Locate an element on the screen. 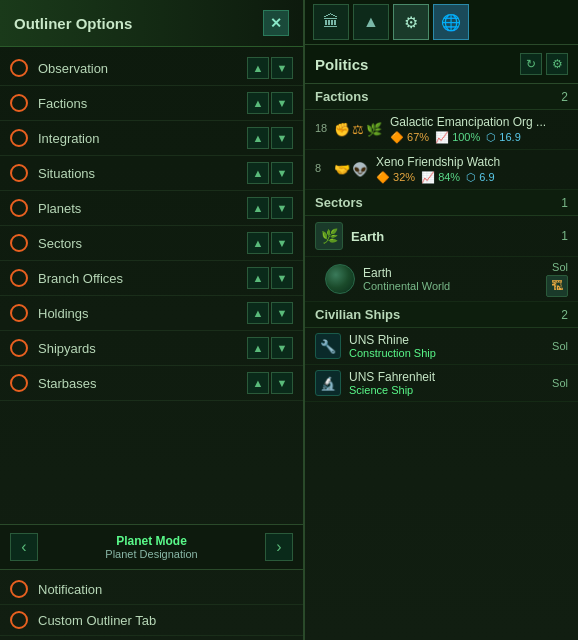 This screenshot has width=578, height=640. faction-left-1: 8 🤝👽 is located at coordinates (342, 170).